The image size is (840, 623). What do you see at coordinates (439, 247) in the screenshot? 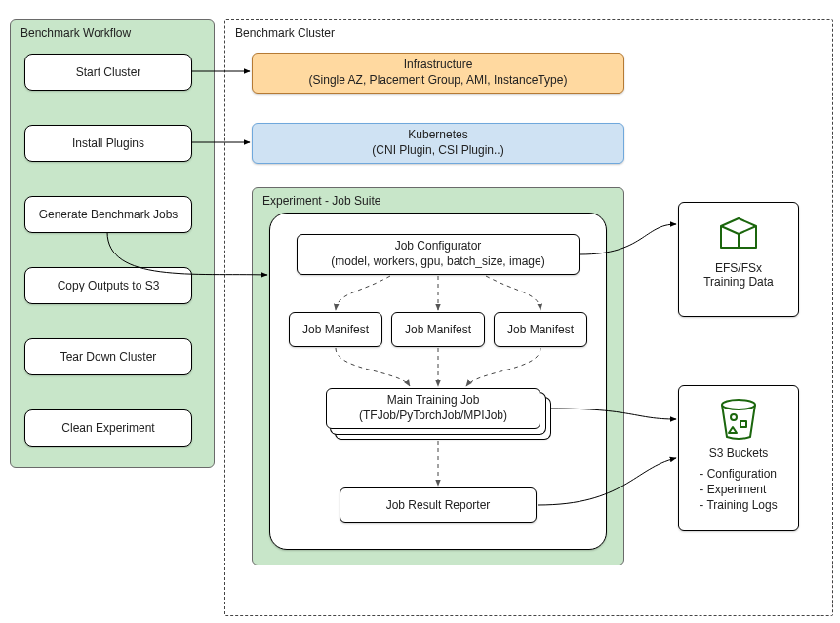
I see `job-configurator-title: Job Configurator` at bounding box center [439, 247].